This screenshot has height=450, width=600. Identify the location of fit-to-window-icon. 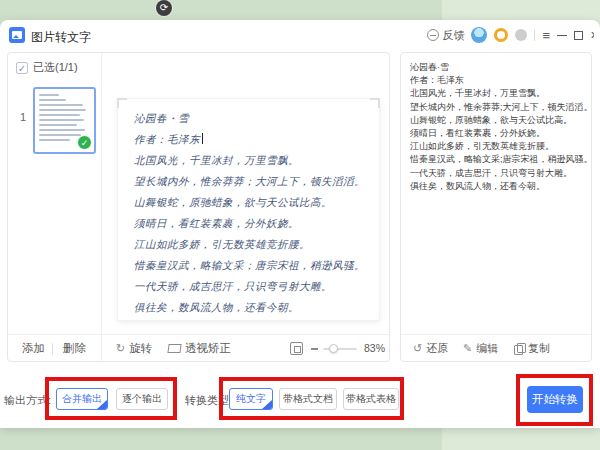
(296, 348).